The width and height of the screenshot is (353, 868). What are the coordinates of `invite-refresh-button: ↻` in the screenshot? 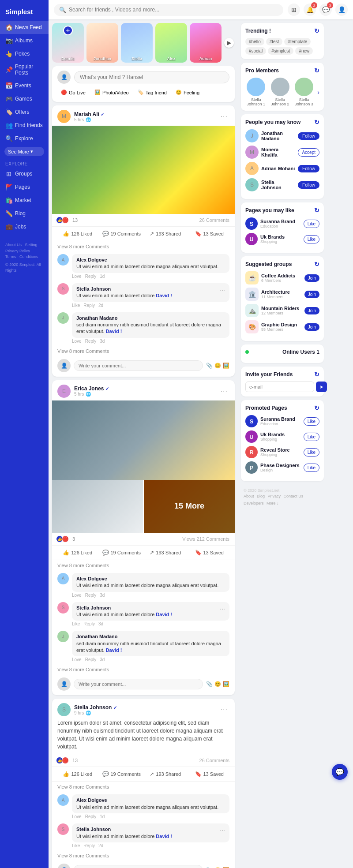 It's located at (317, 374).